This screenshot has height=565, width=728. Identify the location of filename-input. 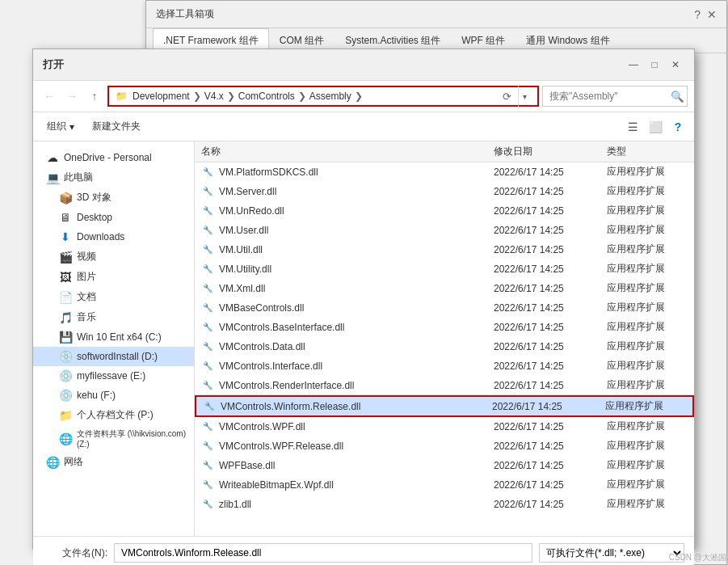
(323, 553).